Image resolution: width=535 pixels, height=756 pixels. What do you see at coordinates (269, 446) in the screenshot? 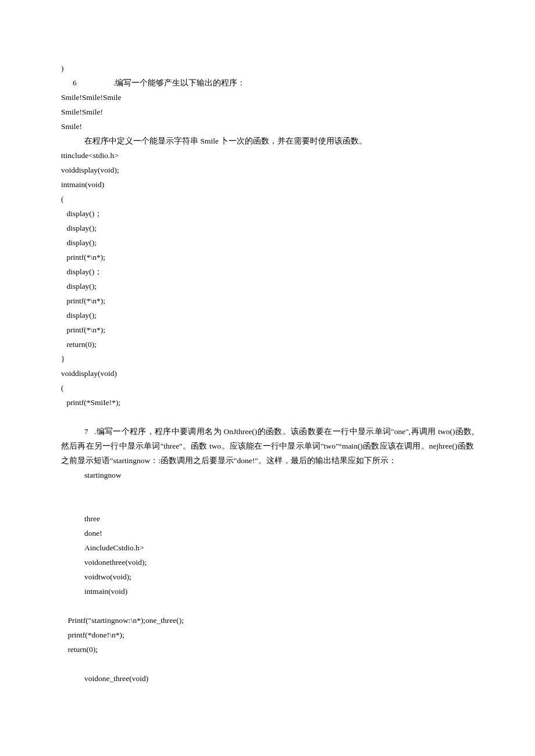
I see `q7-paragraph-text: 编写一个程序，程序中要调用名为 OnJthree()的函数。该函数要在一行中显示…` at bounding box center [269, 446].